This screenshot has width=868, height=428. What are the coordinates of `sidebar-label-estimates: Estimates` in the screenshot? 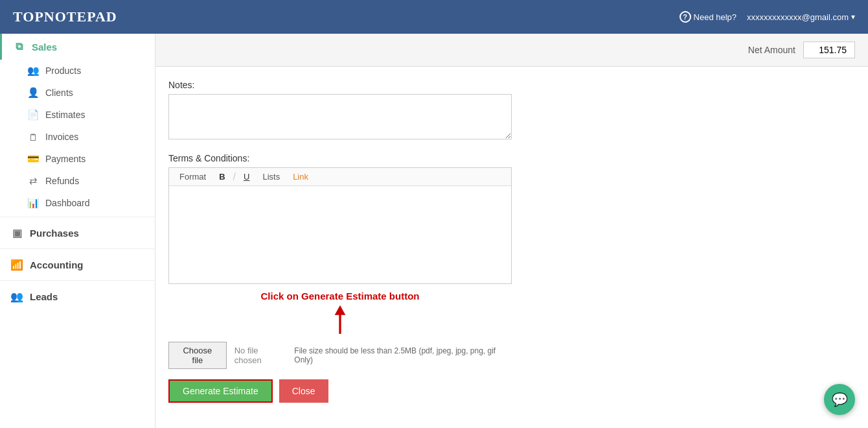 It's located at (65, 115).